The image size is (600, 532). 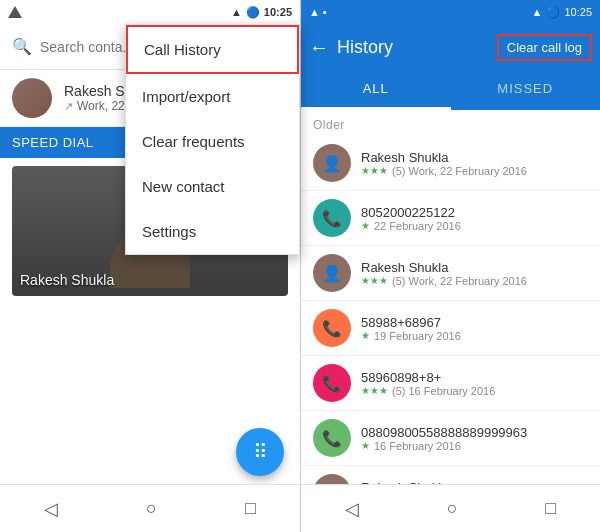 I want to click on right-nav-bar: ◁ ○ □, so click(x=450, y=508).